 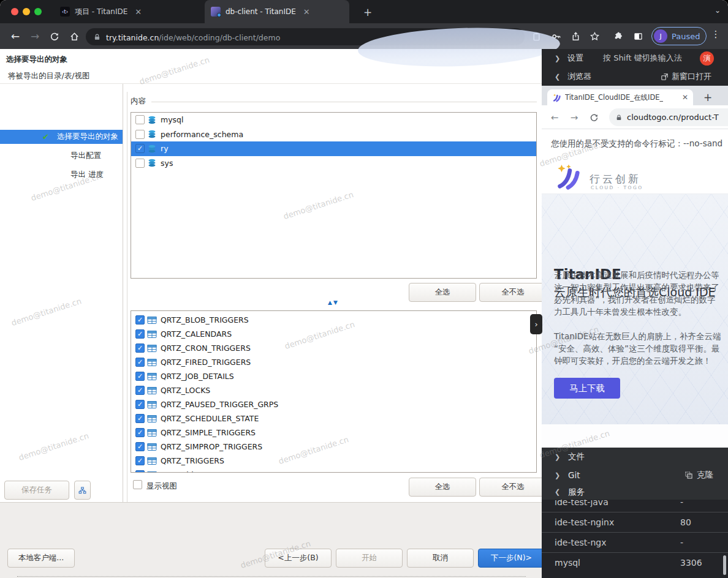 What do you see at coordinates (635, 513) in the screenshot?
I see `ide-sections-panel: ide-test-java - ide-test-nginx 80 ide-te…` at bounding box center [635, 513].